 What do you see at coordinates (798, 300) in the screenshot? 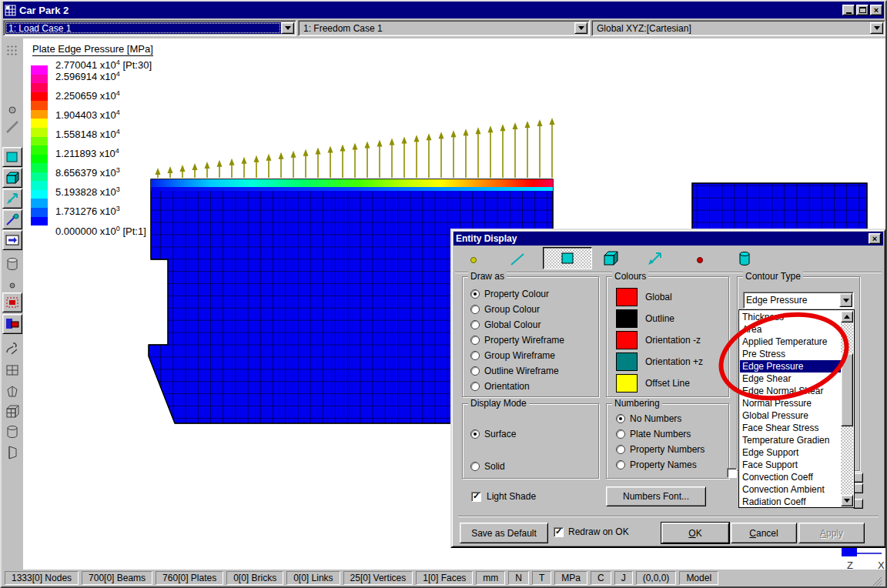
I see `contour-type-combobox: Edge Pressure` at bounding box center [798, 300].